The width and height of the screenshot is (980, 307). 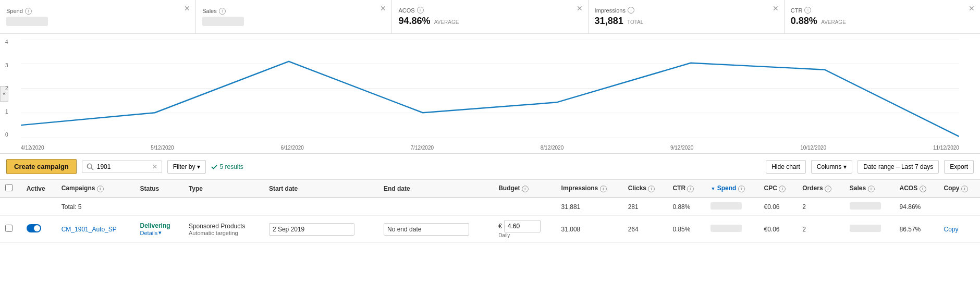 What do you see at coordinates (820, 189) in the screenshot?
I see `th-orders: Orders i` at bounding box center [820, 189].